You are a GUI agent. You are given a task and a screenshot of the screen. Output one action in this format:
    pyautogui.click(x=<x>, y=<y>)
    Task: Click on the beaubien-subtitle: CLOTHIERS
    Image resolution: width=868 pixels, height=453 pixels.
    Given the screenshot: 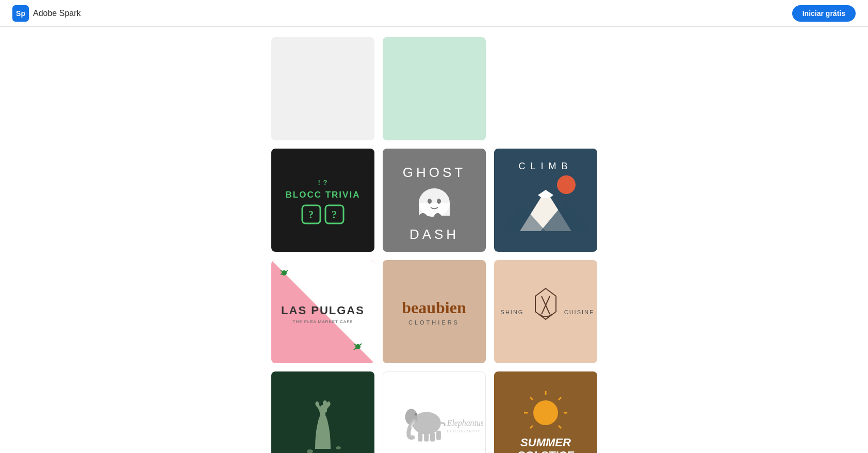 What is the action you would take?
    pyautogui.click(x=434, y=322)
    